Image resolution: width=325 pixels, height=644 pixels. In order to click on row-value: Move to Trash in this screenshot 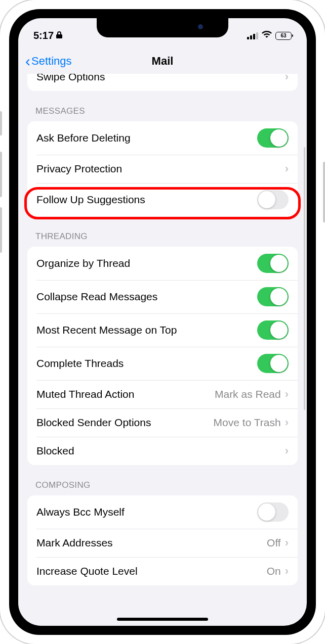, I will do `click(247, 423)`.